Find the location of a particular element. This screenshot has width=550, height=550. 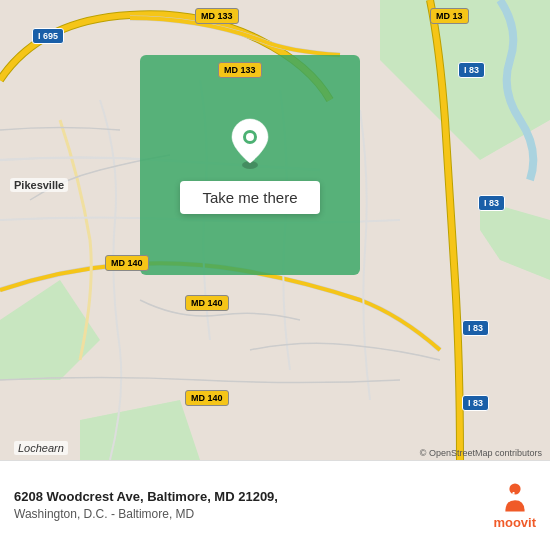

take-me-there-button: Take me there is located at coordinates (250, 198).